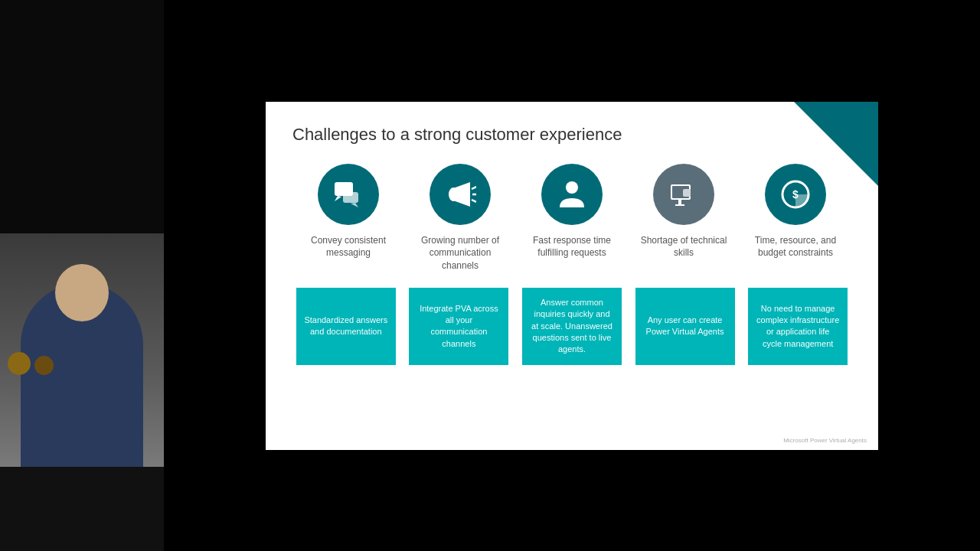 This screenshot has width=980, height=551. I want to click on icons-row: Convey consistent messaging Growing numb…, so click(572, 218).